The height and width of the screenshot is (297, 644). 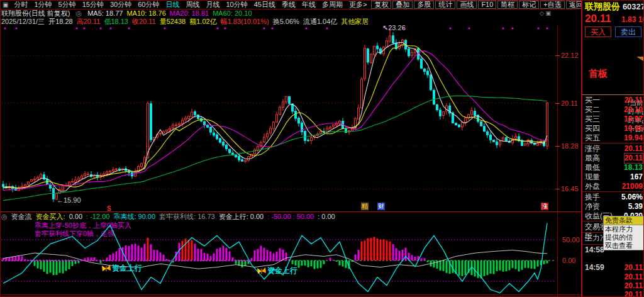 What do you see at coordinates (189, 13) in the screenshot?
I see `ma-segment: MA20: 18.81` at bounding box center [189, 13].